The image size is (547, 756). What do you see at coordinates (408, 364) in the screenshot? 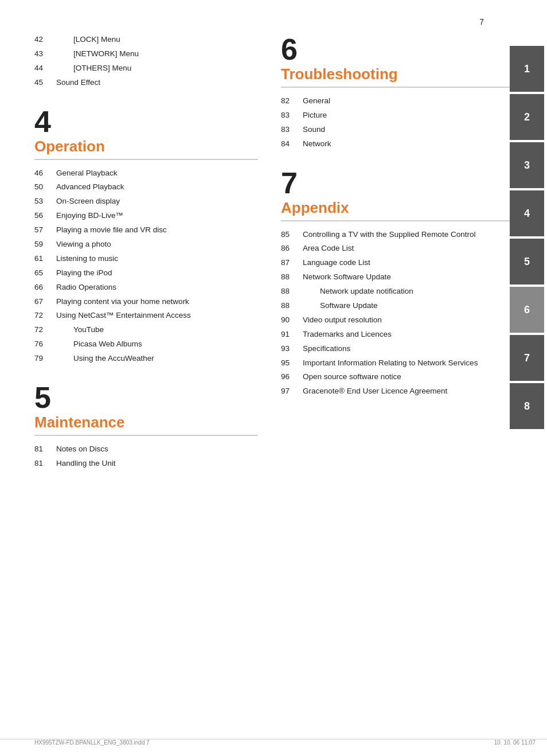
I see `toc-entry-95: 95 Important Information Relating to Net…` at bounding box center [408, 364].